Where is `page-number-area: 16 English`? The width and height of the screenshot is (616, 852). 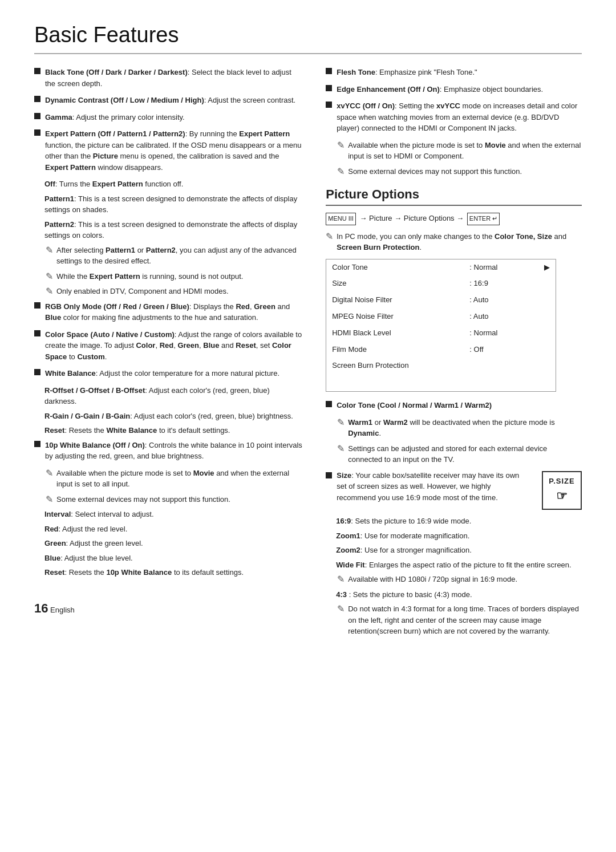 page-number-area: 16 English is located at coordinates (169, 608).